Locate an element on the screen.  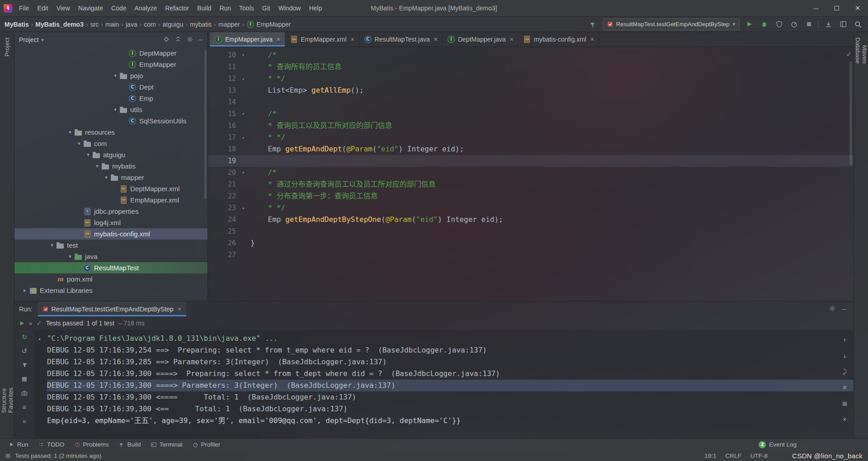
breadcrumb-item: com is located at coordinates (150, 24).